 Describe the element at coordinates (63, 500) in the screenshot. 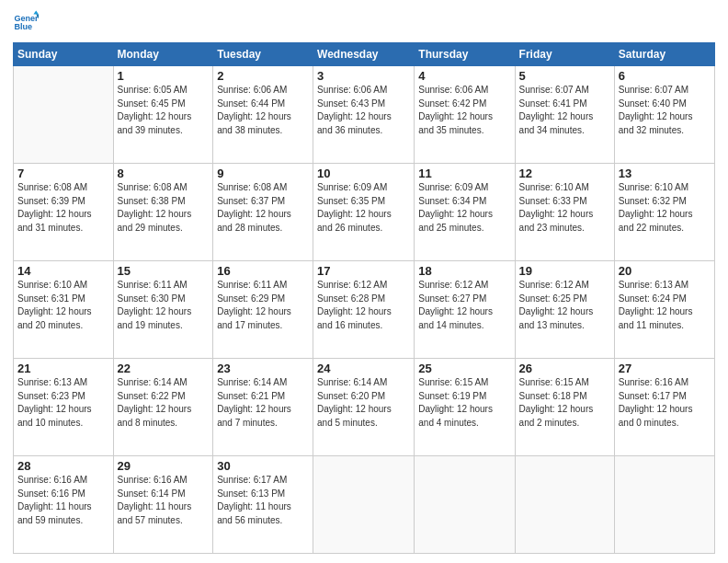

I see `day-detail: Sunrise: 6:16 AM Sunset: 6:16 PM Dayligh…` at that location.